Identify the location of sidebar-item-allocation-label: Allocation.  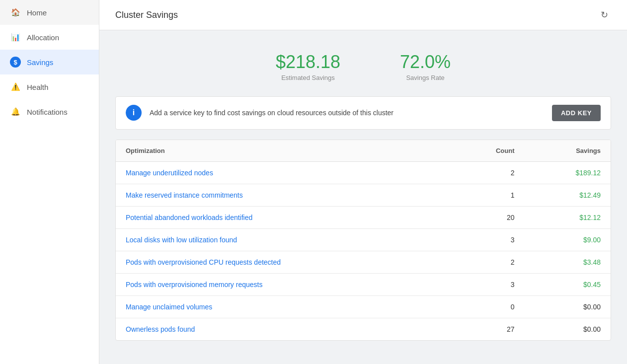
(43, 38).